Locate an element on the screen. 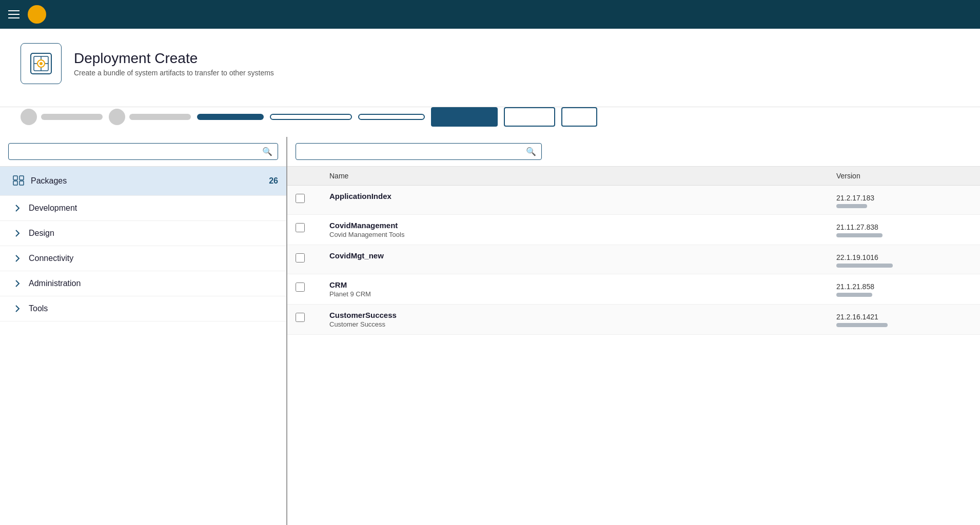 The width and height of the screenshot is (980, 525). top-navigation is located at coordinates (490, 14).